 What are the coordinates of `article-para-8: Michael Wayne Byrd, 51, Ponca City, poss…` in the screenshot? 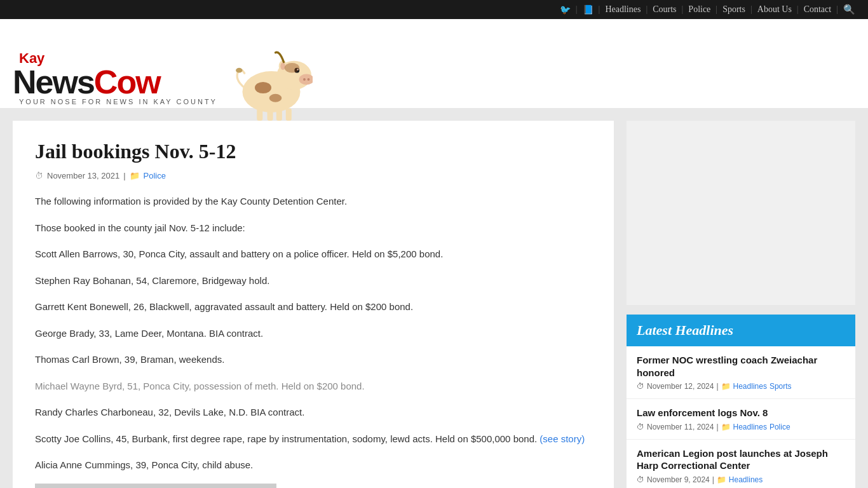 It's located at (313, 386).